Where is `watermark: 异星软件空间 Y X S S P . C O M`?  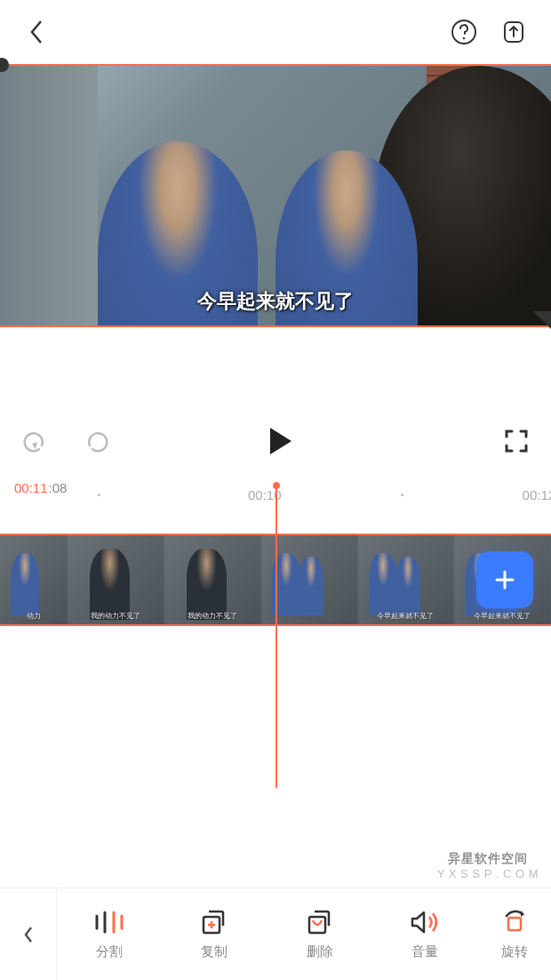
watermark: 异星软件空间 Y X S S P . C O M is located at coordinates (488, 866).